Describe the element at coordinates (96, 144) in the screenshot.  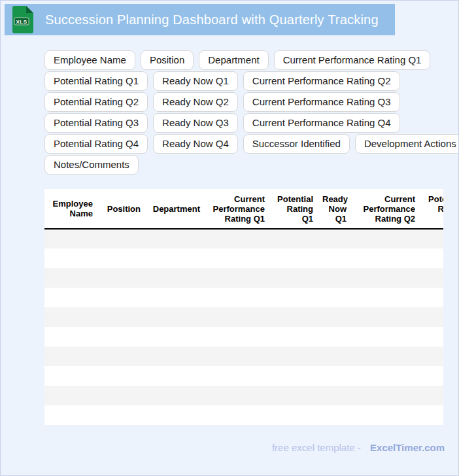
I see `chip-potential-rating-q4: Potential Rating Q4` at that location.